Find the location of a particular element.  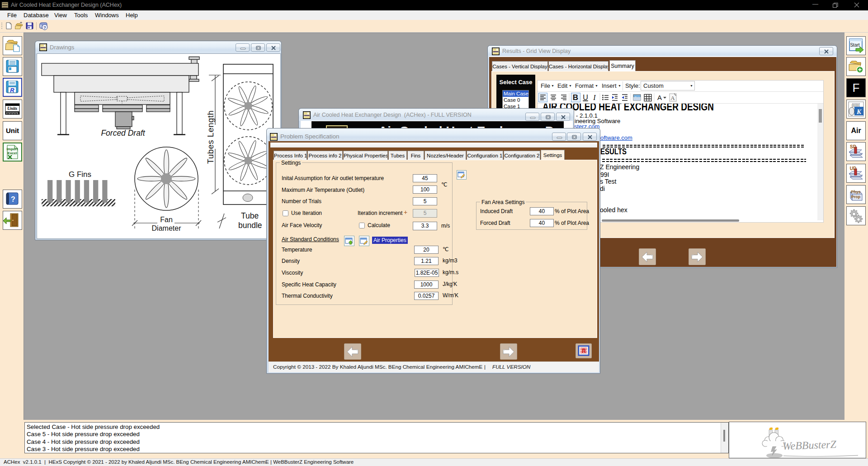

svg-text: Tubes Length is located at coordinates (211, 137).